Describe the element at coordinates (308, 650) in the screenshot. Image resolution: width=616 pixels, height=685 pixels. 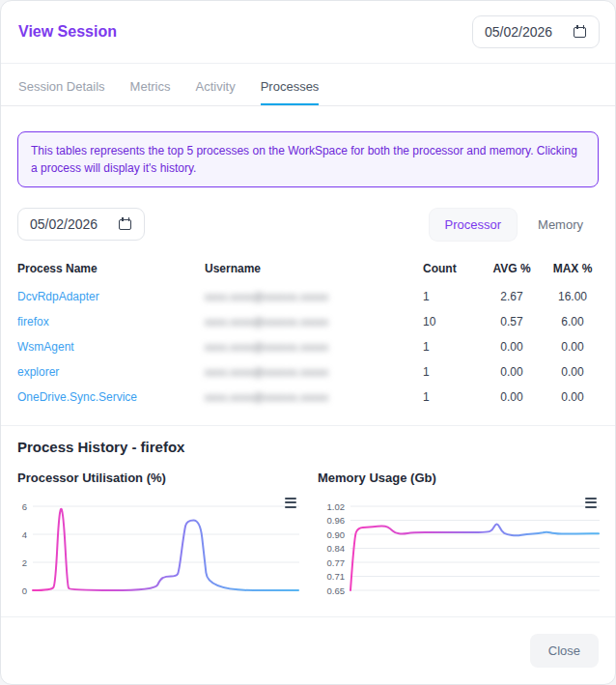
I see `modal-footer: Close` at that location.